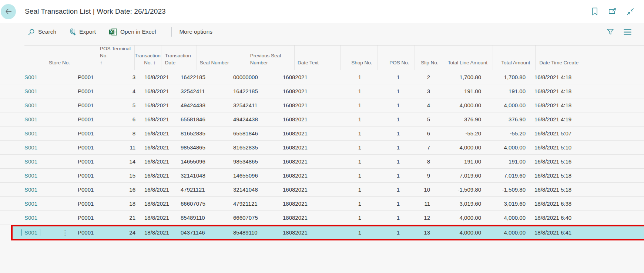  Describe the element at coordinates (172, 32) in the screenshot. I see `toolbar-separator` at that location.